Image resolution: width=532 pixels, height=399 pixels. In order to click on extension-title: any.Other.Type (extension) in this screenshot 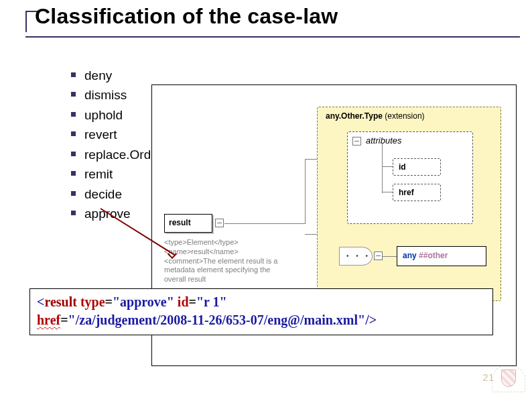, I will do `click(375, 116)`.